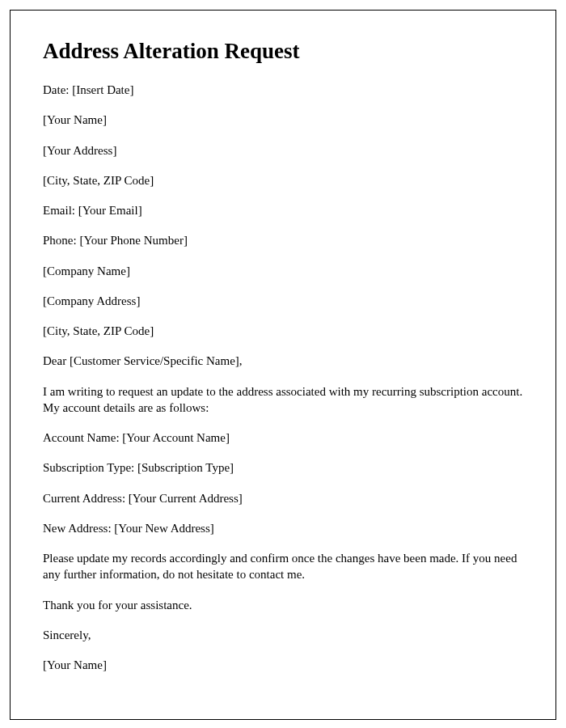  I want to click on company-address: [Company Address], so click(283, 301).